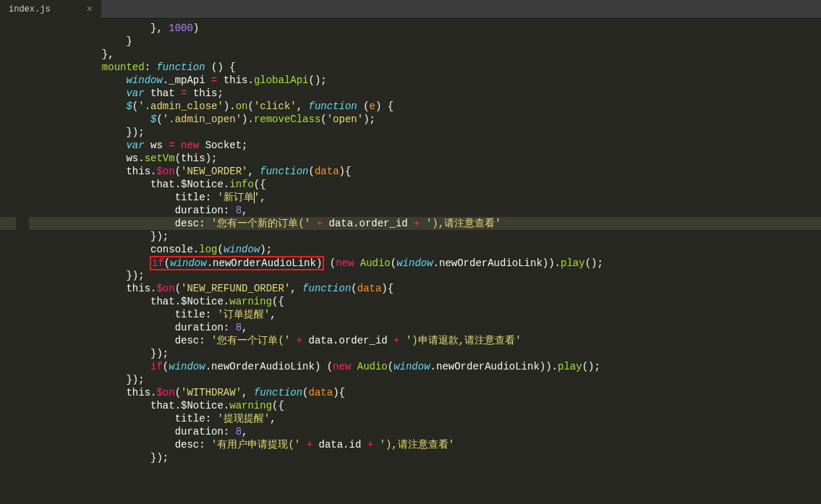  I want to click on code-line: this.$on('NEW_ORDER', function(data){, so click(425, 171).